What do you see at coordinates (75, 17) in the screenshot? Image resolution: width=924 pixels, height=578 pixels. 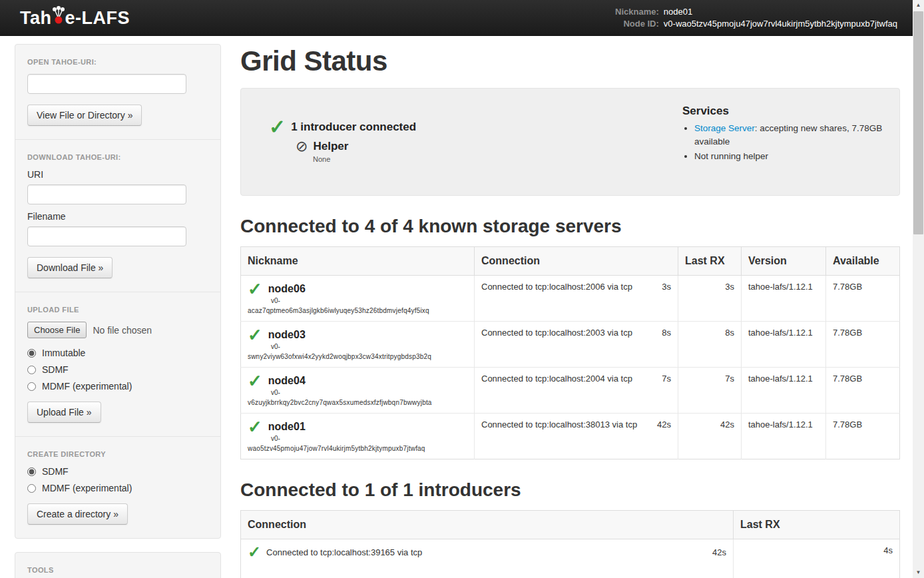 I see `tahoe-lafs-logo: Tah e-LAFS` at bounding box center [75, 17].